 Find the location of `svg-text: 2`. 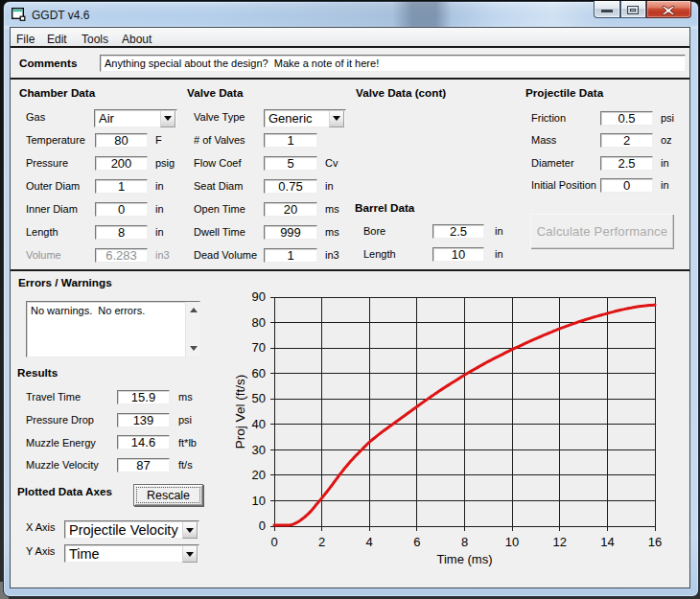

svg-text: 2 is located at coordinates (322, 542).